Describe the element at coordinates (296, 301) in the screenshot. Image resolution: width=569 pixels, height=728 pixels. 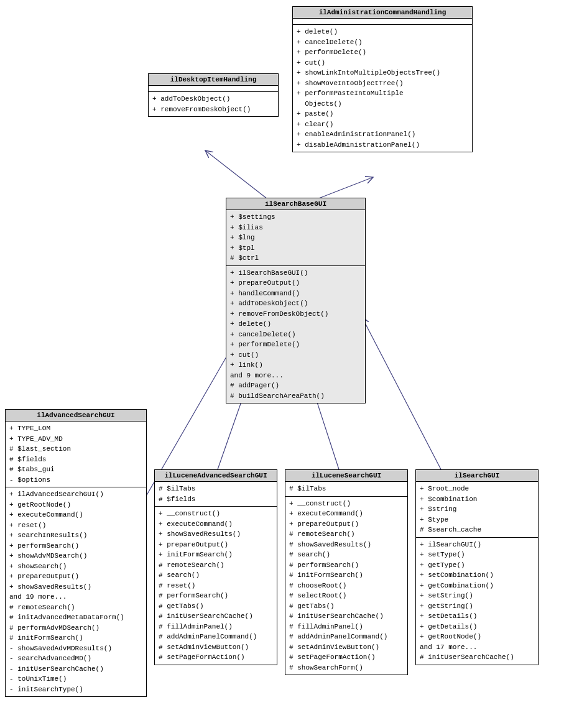
I see `box-ilSearchBaseGUI: ilSearchBaseGUI + $settings + $ilias + $…` at that location.